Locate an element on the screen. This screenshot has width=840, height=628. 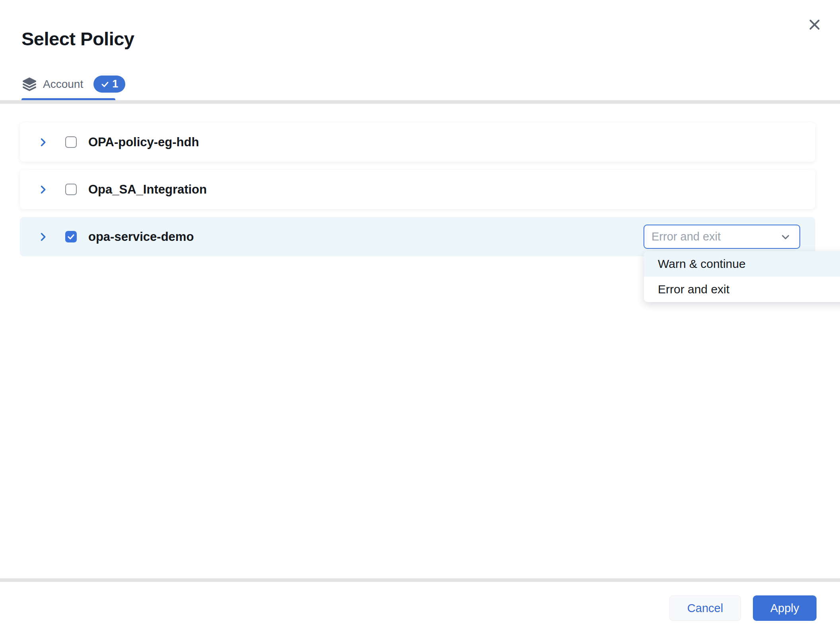
tab-label: Account is located at coordinates (63, 84).